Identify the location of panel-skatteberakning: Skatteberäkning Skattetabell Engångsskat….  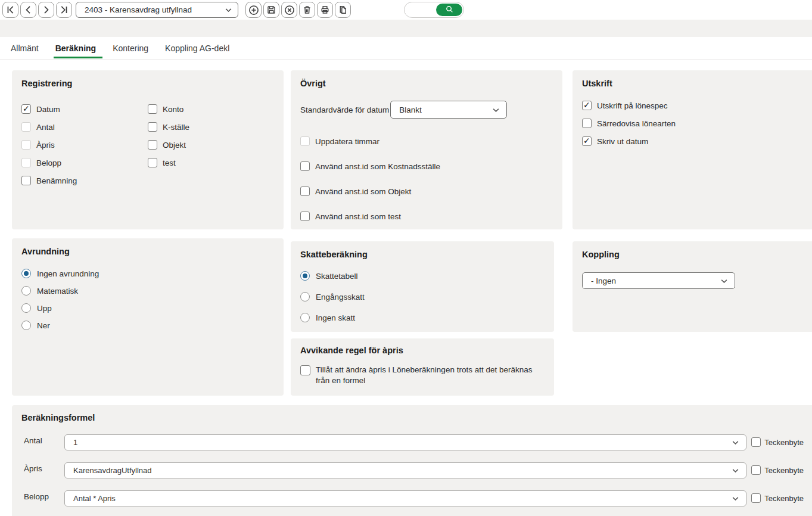
(422, 287).